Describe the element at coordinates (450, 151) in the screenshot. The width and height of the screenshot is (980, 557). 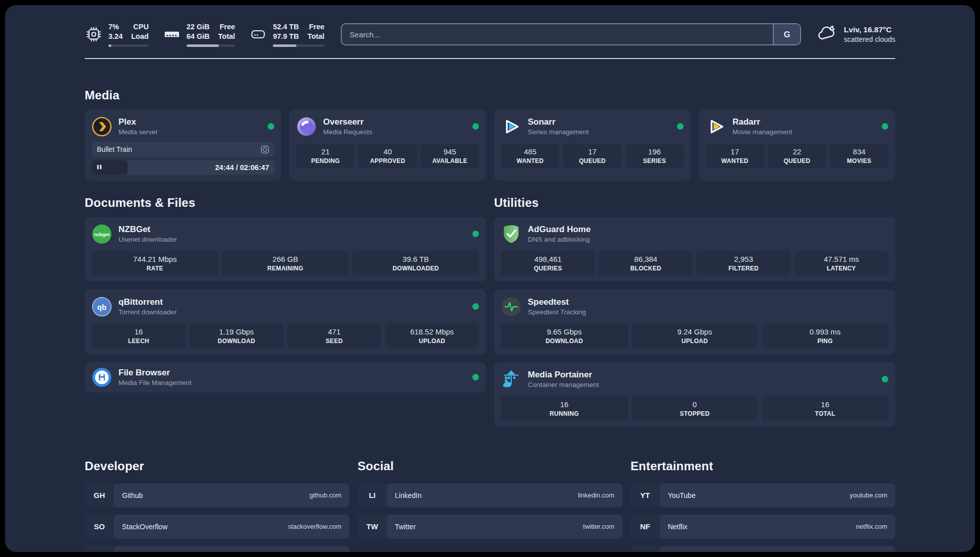
I see `stat-tile-value: 945` at that location.